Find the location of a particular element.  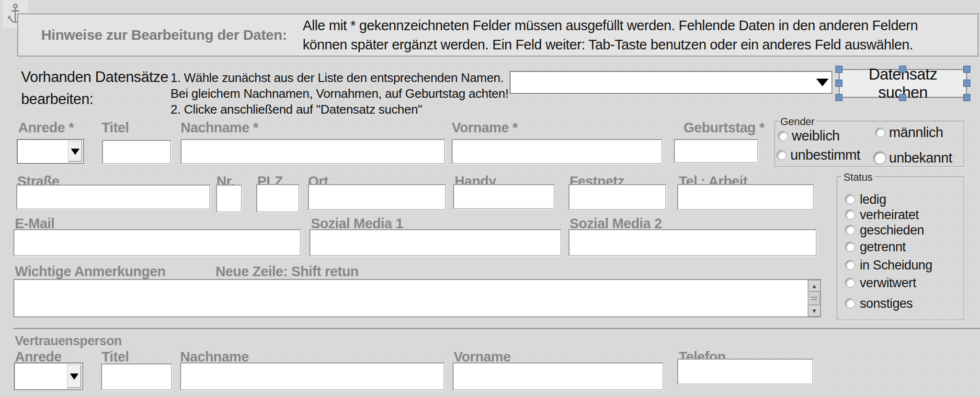

scroll-up-button: ▲ is located at coordinates (814, 286).